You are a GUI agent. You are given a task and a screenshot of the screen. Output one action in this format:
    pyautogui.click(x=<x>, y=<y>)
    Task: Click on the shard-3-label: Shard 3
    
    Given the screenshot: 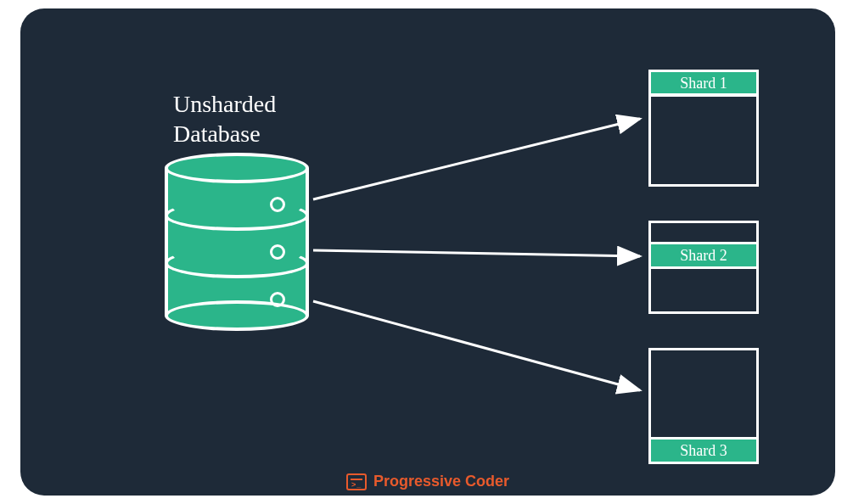 What is the action you would take?
    pyautogui.click(x=704, y=451)
    